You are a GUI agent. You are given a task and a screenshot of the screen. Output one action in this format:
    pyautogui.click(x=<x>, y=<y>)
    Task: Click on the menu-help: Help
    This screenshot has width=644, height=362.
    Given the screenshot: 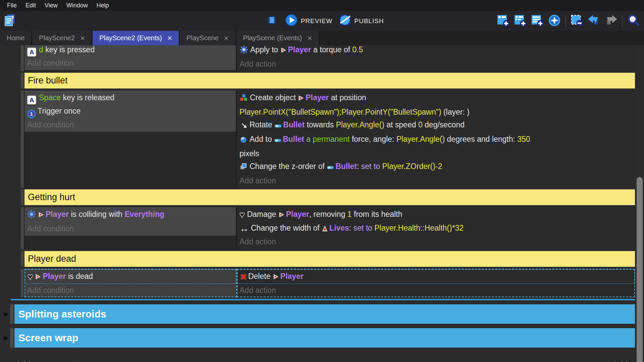 What is the action you would take?
    pyautogui.click(x=103, y=5)
    